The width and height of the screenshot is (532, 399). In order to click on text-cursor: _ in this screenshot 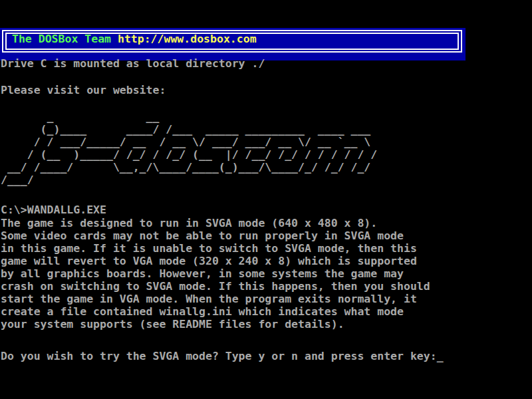, I will do `click(440, 356)`.